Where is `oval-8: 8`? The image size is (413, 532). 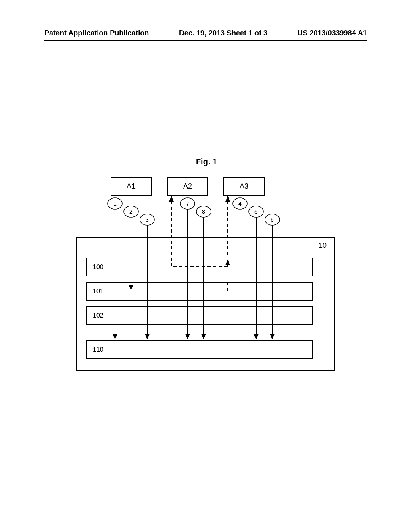 oval-8: 8 is located at coordinates (204, 212).